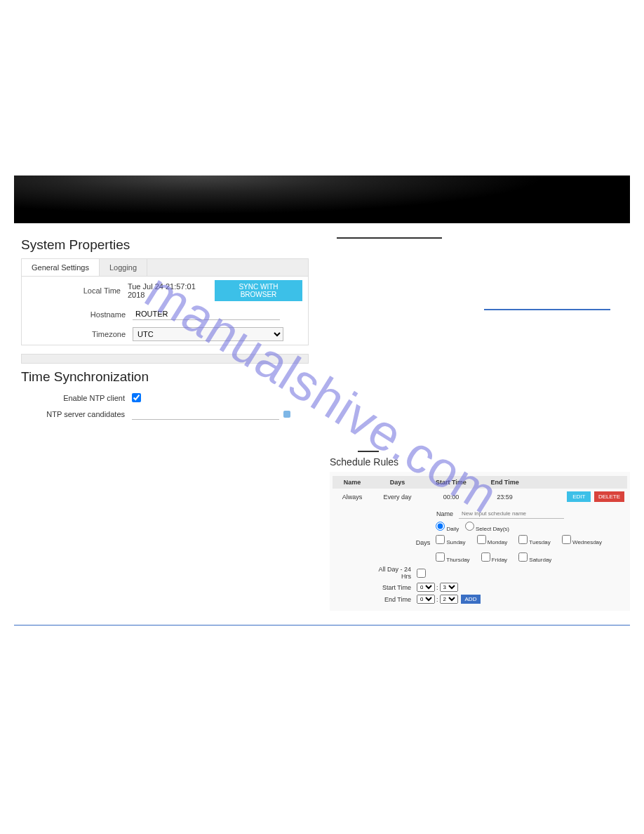  I want to click on start-hour-select: 00, so click(426, 587).